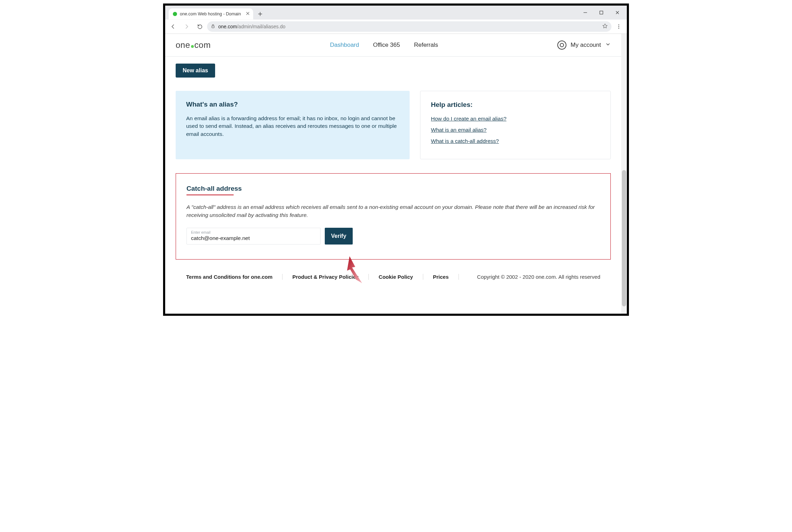  Describe the element at coordinates (200, 27) in the screenshot. I see `nav-reload-button` at that location.